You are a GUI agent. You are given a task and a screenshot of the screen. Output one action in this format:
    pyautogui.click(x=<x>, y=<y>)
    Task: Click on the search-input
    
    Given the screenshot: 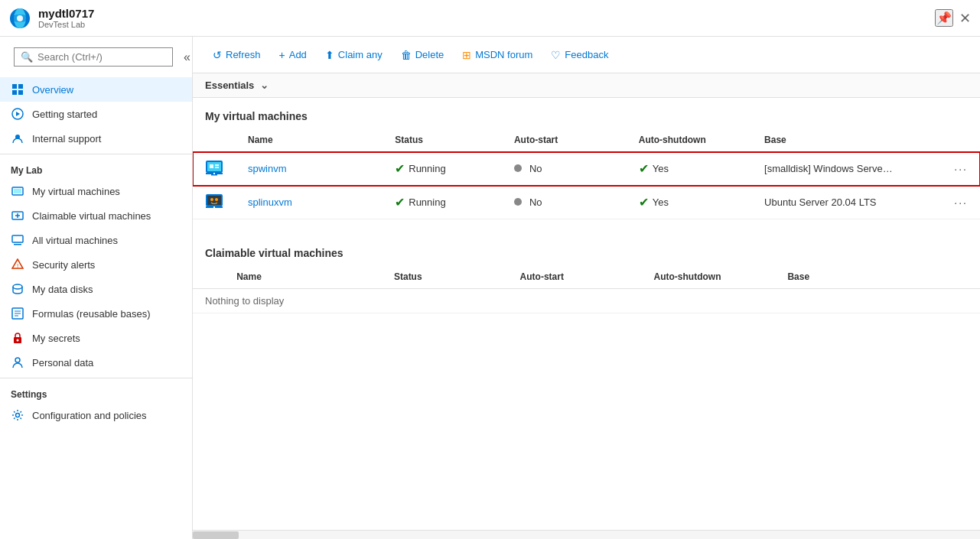 What is the action you would take?
    pyautogui.click(x=102, y=57)
    